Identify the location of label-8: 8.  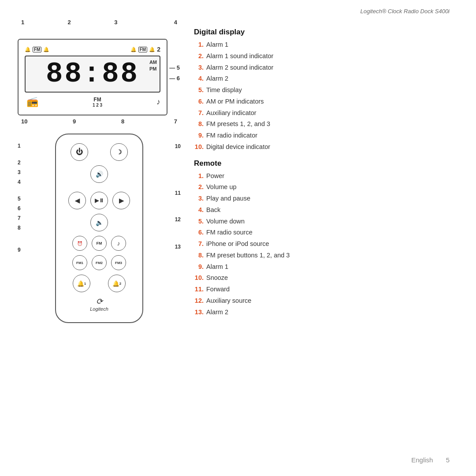
(123, 122).